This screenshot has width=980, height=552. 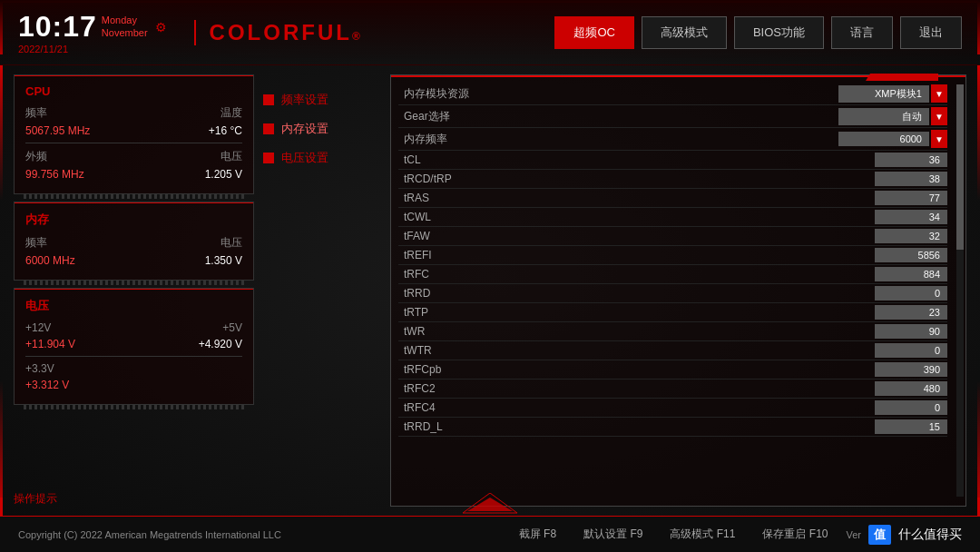 I want to click on volt-divider, so click(x=134, y=356).